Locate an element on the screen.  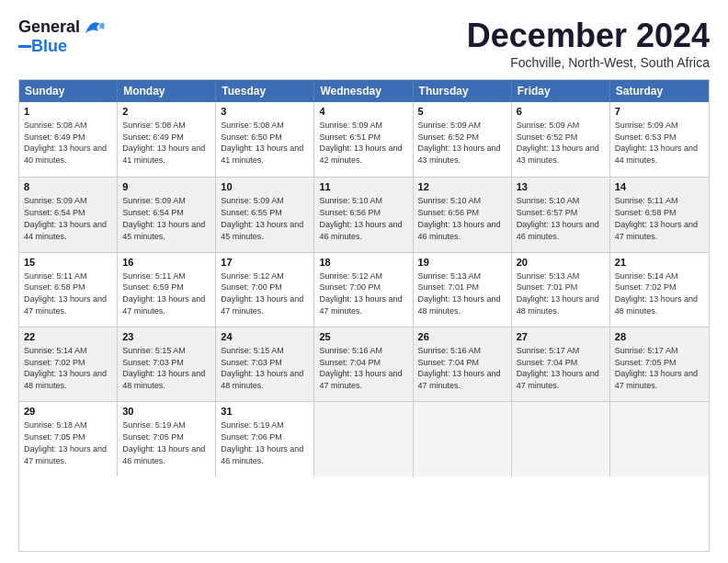
calendar-cell: 21Sunrise: 5:14 AMSunset: 7:02 PMDayligh… is located at coordinates (660, 290).